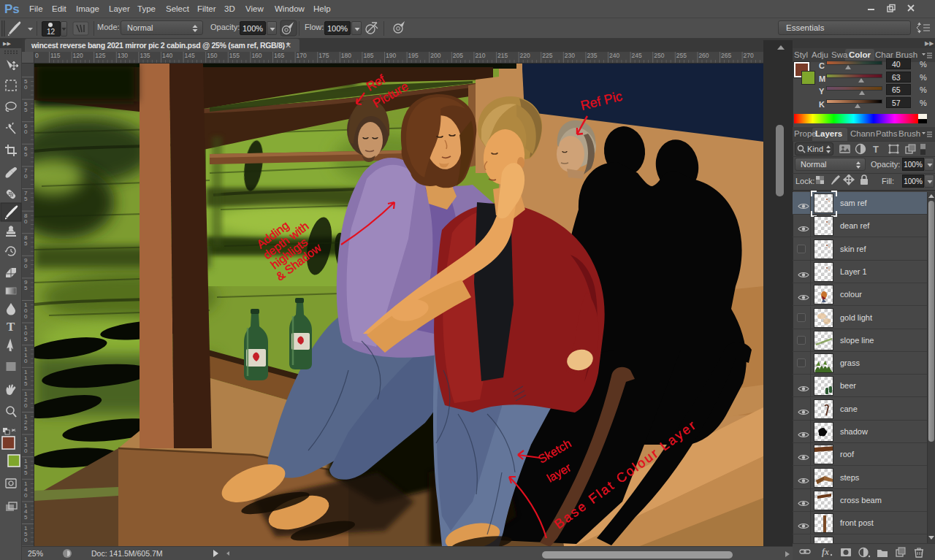  What do you see at coordinates (123, 55) in the screenshot?
I see `svg-text: 130` at bounding box center [123, 55].